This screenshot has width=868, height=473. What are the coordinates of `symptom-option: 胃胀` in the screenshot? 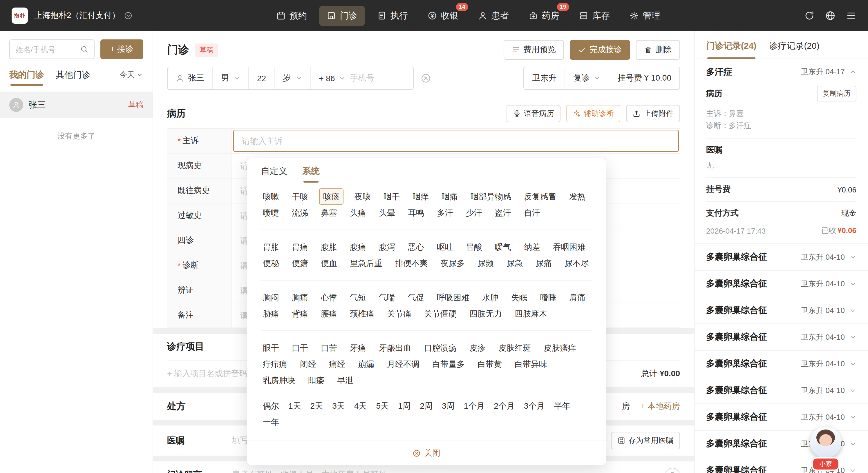 It's located at (271, 247).